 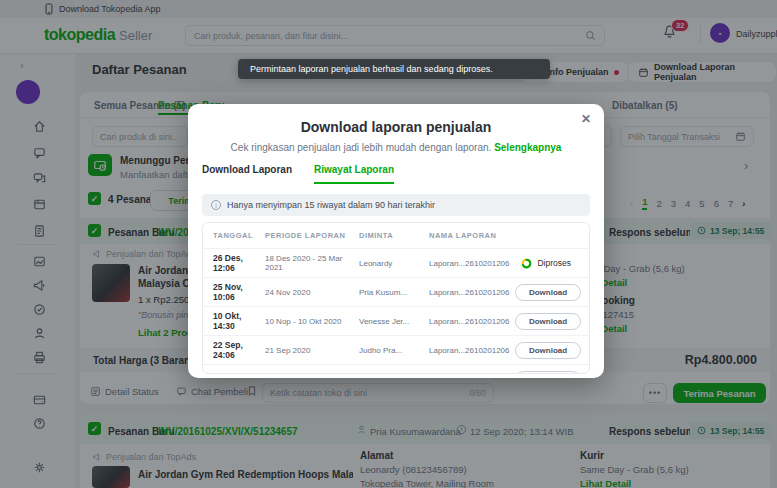 What do you see at coordinates (554, 263) in the screenshot?
I see `processing-label: Diproses` at bounding box center [554, 263].